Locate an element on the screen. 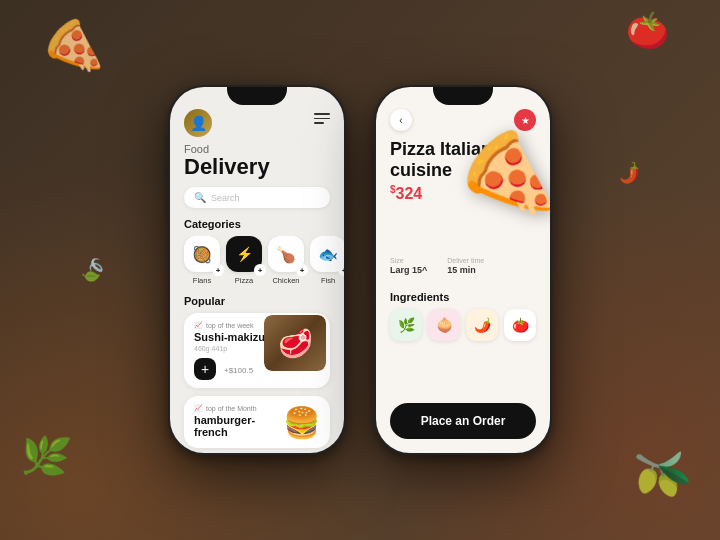 Image resolution: width=720 pixels, height=540 pixels. back-icon: ‹ is located at coordinates (400, 120).